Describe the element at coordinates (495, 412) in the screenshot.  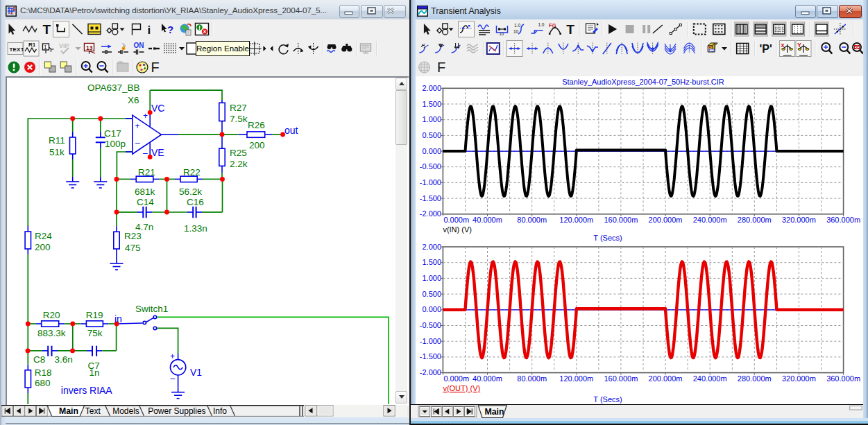
I see `svg-text: Main` at that location.